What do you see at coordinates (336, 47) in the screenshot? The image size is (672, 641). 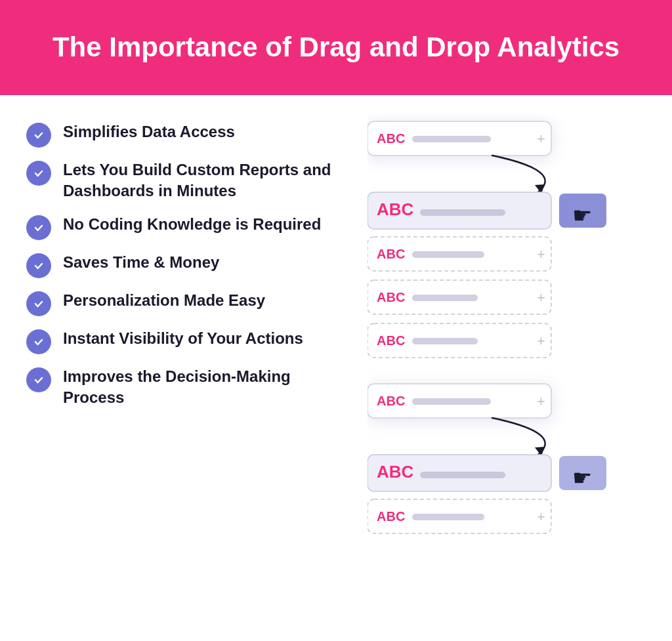 I see `header: The Importance of Drag and Drop Analytic…` at bounding box center [336, 47].